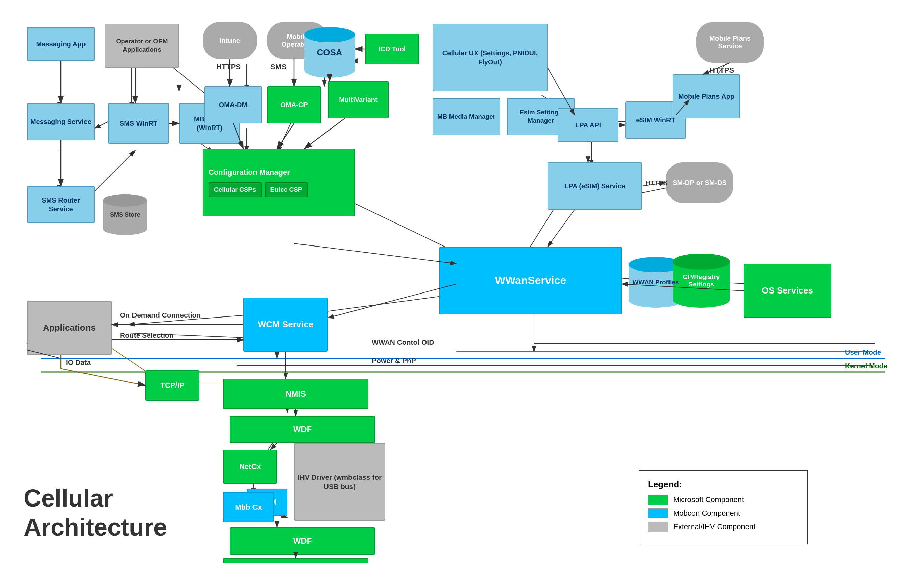 The height and width of the screenshot is (563, 924). Describe the element at coordinates (78, 362) in the screenshot. I see `io-data-label: IO Data` at that location.